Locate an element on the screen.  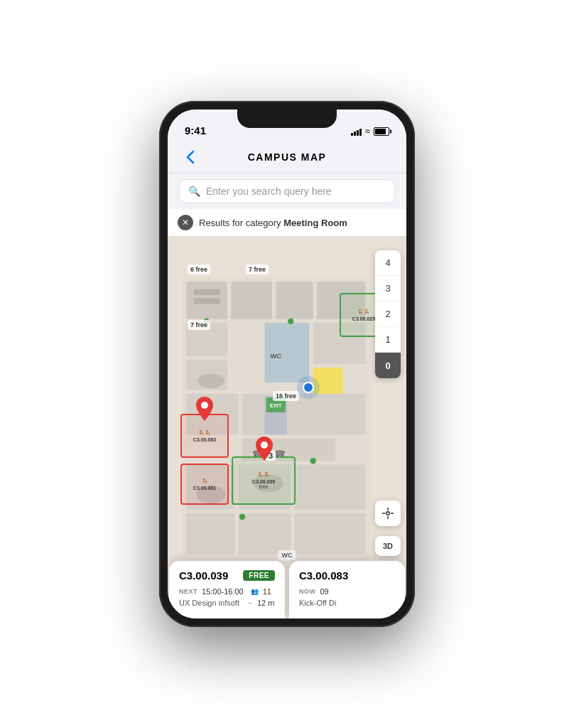
card-1-next-label: NEXT is located at coordinates (188, 592).